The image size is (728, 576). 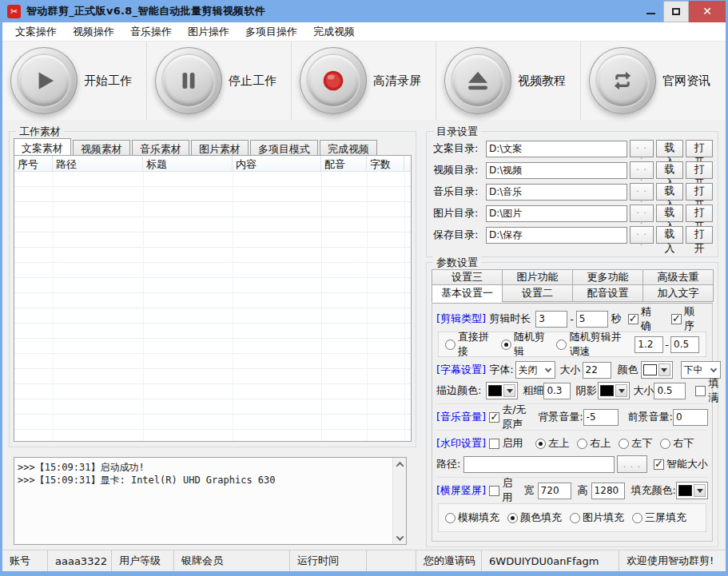 What do you see at coordinates (272, 32) in the screenshot?
I see `menu-item-multiproject: 多项目操作` at bounding box center [272, 32].